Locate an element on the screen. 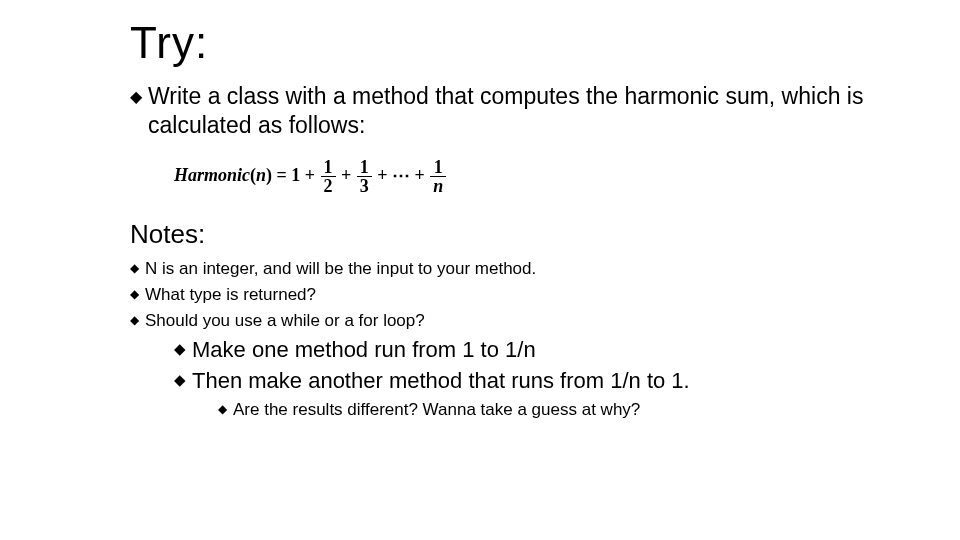 This screenshot has height=540, width=960. followup-question: ◆ Are the results different? Wanna take … is located at coordinates (559, 410).